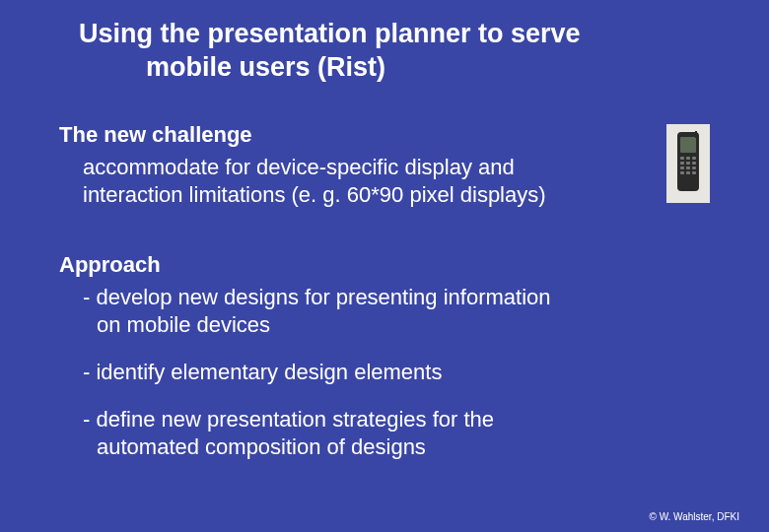  Describe the element at coordinates (317, 298) in the screenshot. I see `bullet-line: - develop new designs for presenting inf…` at that location.